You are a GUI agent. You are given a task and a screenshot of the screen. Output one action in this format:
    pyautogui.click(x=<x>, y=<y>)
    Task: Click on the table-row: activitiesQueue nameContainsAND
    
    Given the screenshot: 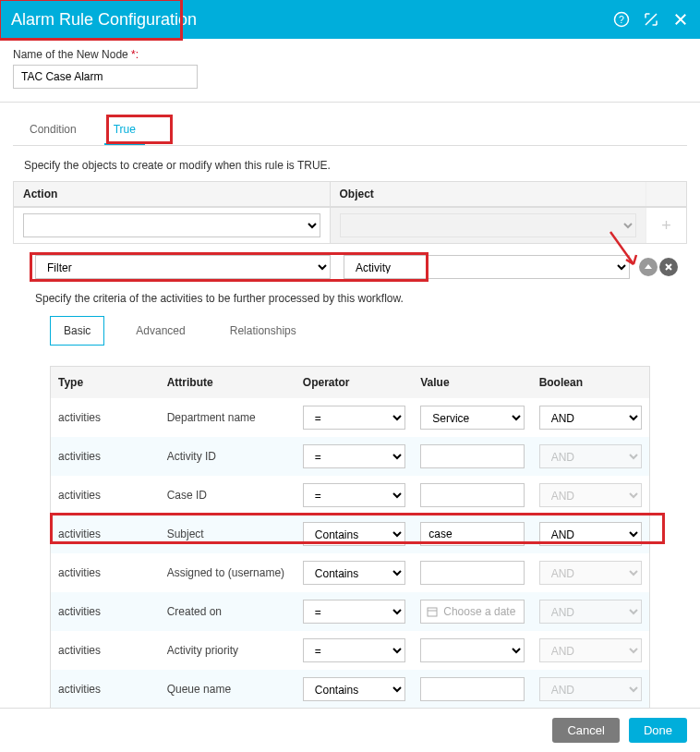 What is the action you would take?
    pyautogui.click(x=350, y=689)
    